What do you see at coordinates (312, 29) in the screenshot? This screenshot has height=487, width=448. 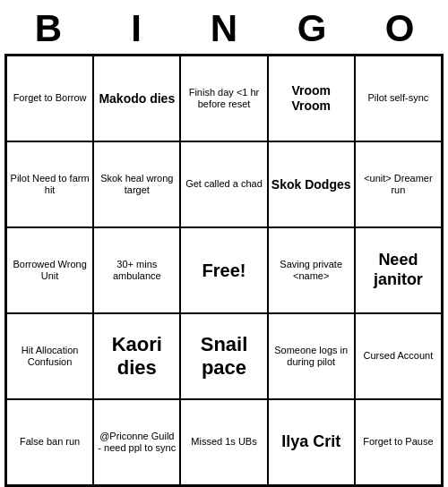 I see `title-g: G` at bounding box center [312, 29].